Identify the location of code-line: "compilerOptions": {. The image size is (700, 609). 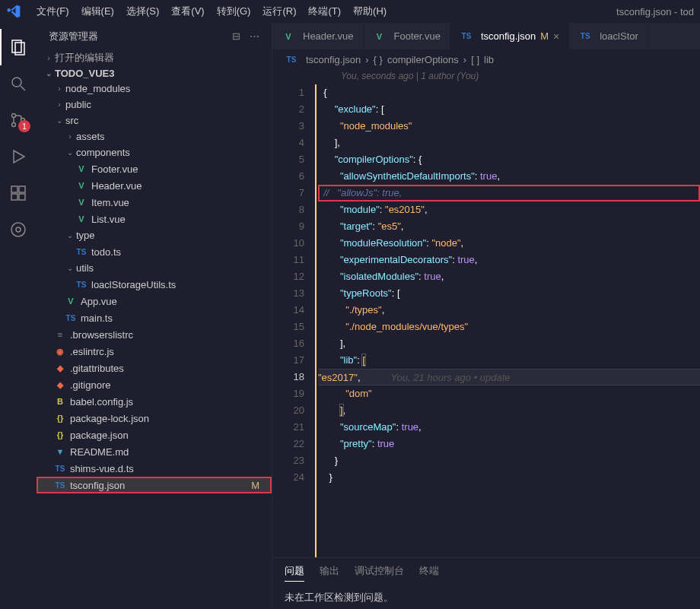
(509, 160).